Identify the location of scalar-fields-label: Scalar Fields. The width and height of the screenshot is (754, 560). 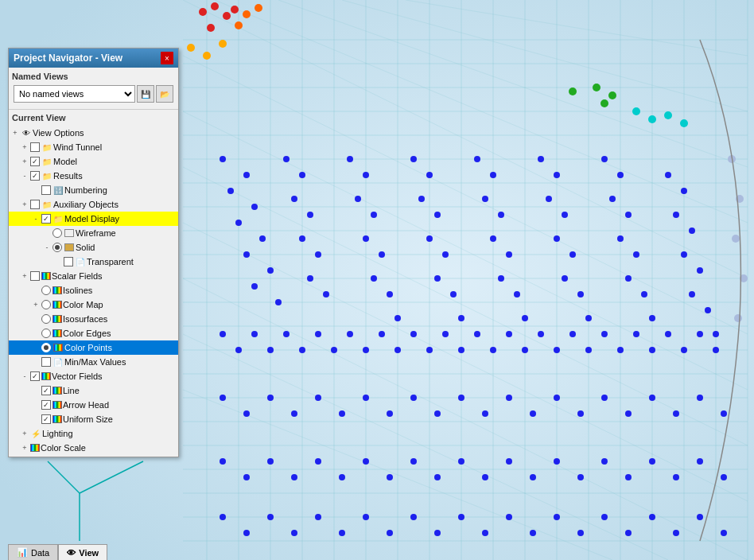
(115, 276).